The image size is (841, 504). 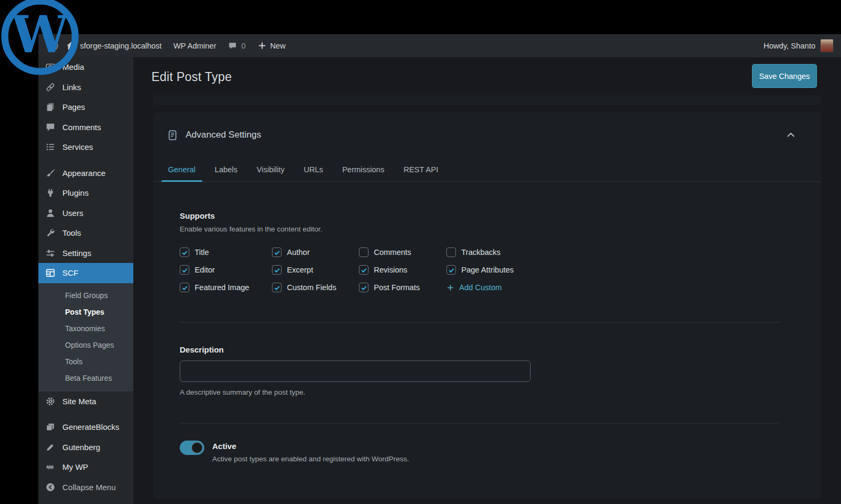 What do you see at coordinates (487, 135) in the screenshot?
I see `panel-header: Advanced Settings` at bounding box center [487, 135].